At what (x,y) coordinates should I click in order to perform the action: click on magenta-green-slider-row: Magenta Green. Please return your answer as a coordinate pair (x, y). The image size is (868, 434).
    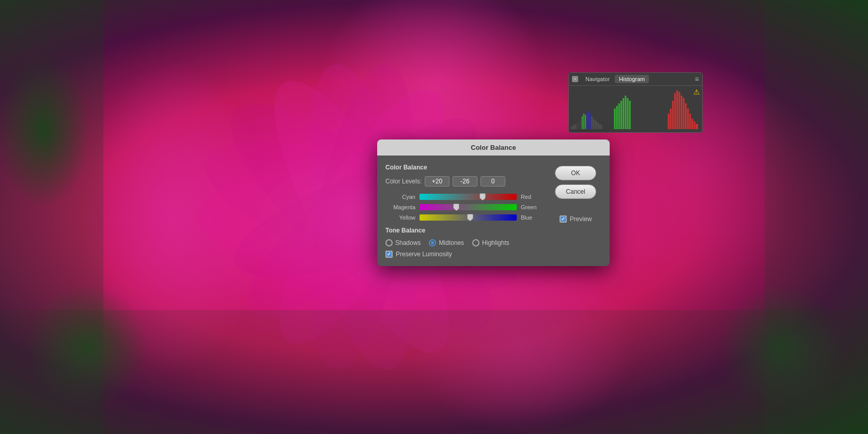
    Looking at the image, I should click on (463, 207).